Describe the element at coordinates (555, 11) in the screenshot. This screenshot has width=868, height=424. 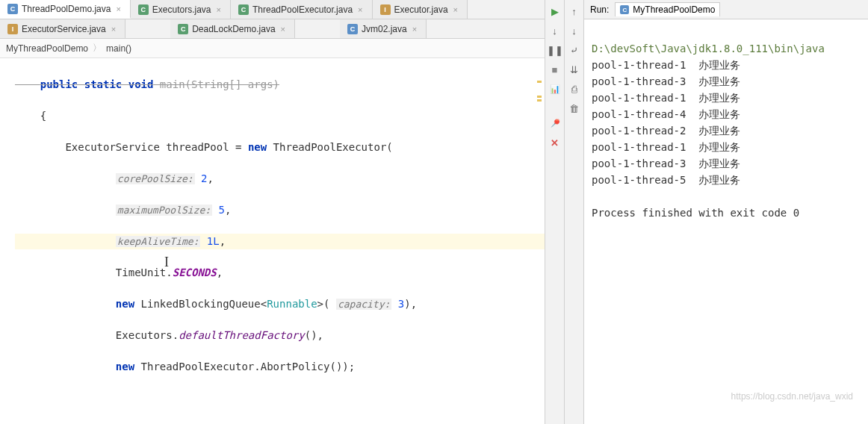
I see `run-icon: ▶` at that location.